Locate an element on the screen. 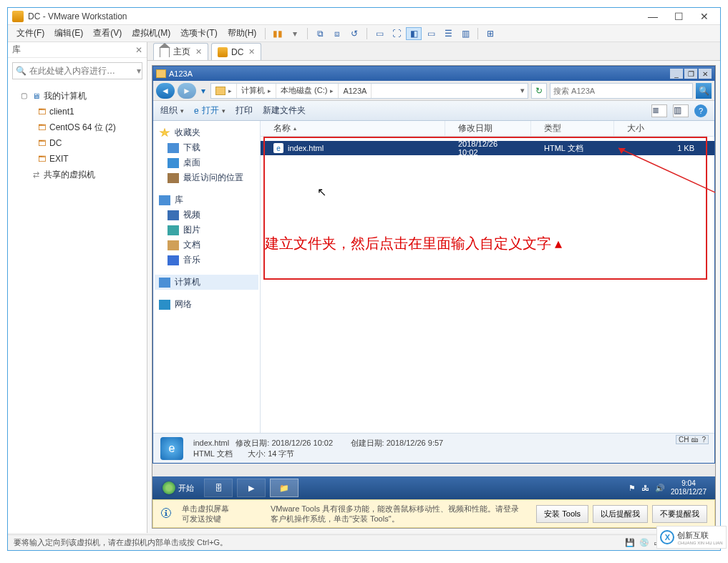 The image size is (728, 563). html-file-icon: e is located at coordinates (278, 148).